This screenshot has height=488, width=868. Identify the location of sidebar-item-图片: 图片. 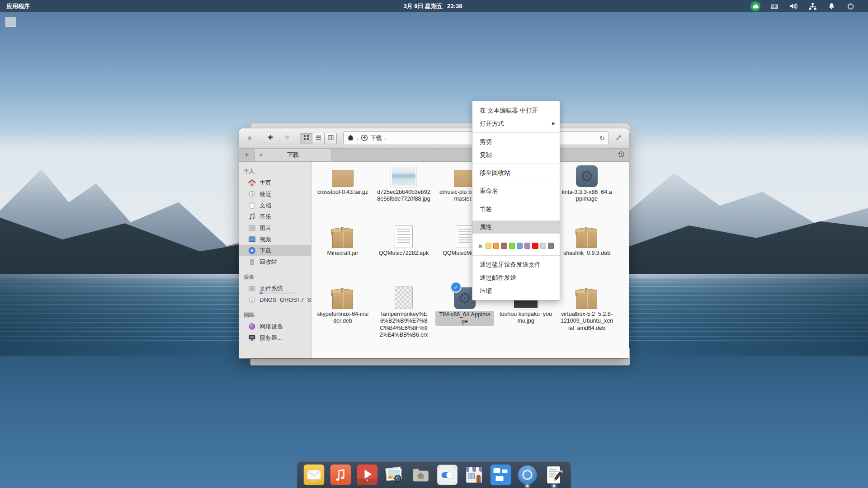
(275, 228).